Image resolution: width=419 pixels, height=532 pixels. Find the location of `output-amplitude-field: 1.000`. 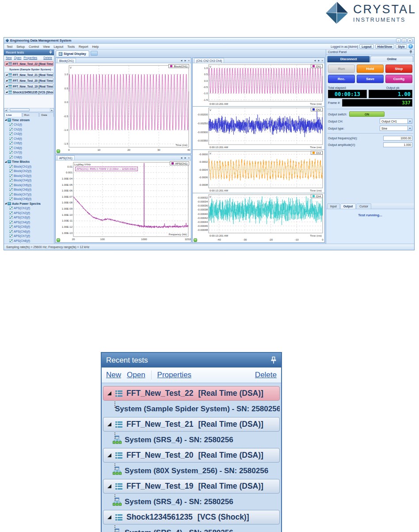

output-amplitude-field: 1.000 is located at coordinates (398, 145).